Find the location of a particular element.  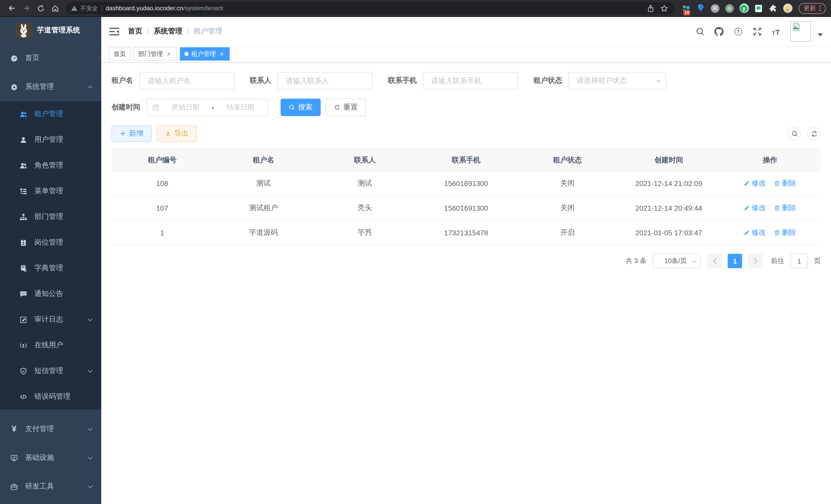

extension-command-icon: ⌘ is located at coordinates (715, 8).